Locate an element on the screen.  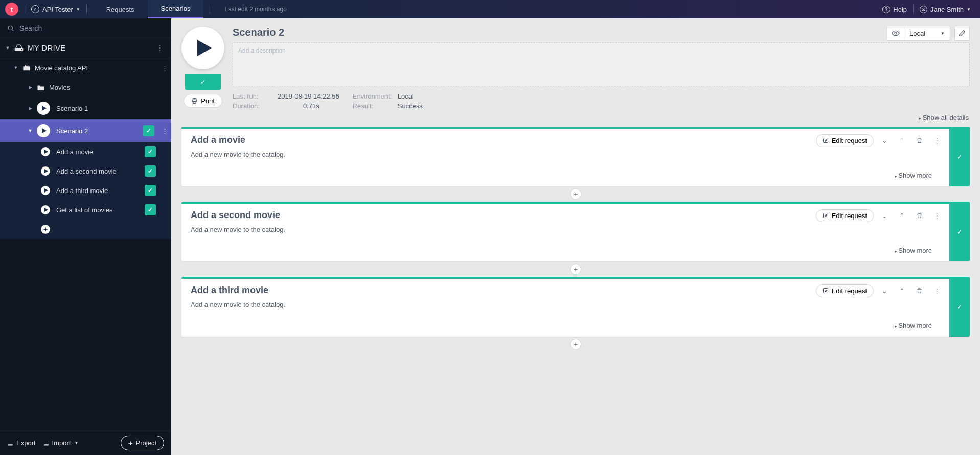
new-project-button: + Project is located at coordinates (142, 443).